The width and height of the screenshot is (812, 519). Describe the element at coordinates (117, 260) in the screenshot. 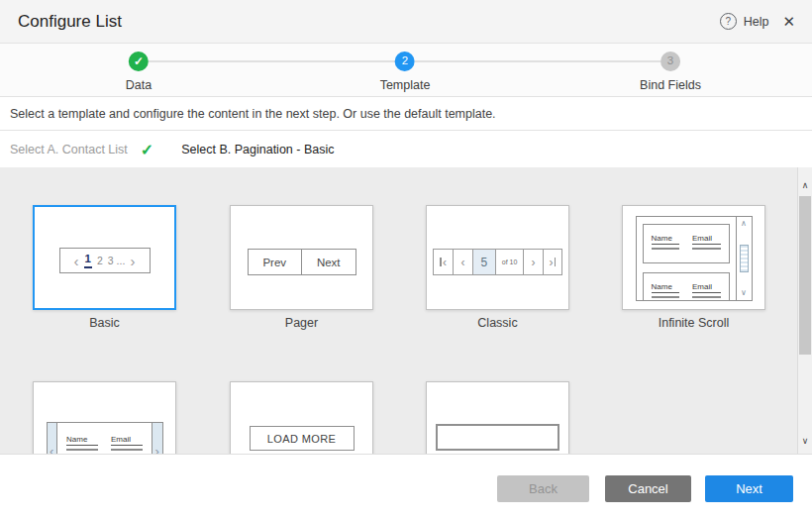

I see `page-number: 3 ...` at that location.